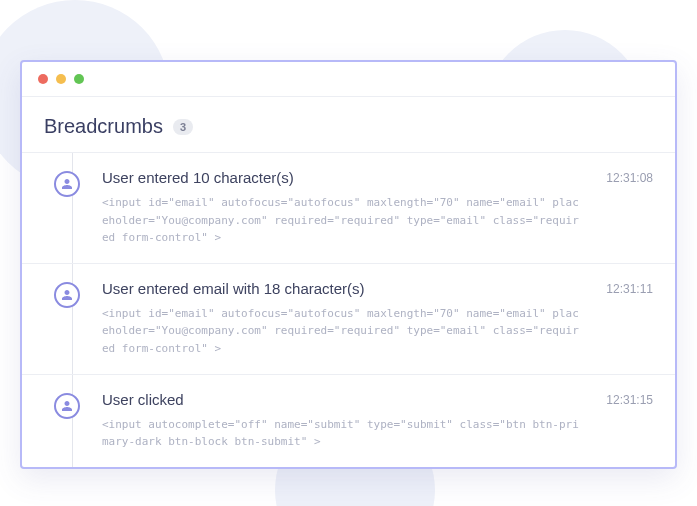 Image resolution: width=697 pixels, height=506 pixels. Describe the element at coordinates (342, 400) in the screenshot. I see `entry-title: User clicked` at that location.